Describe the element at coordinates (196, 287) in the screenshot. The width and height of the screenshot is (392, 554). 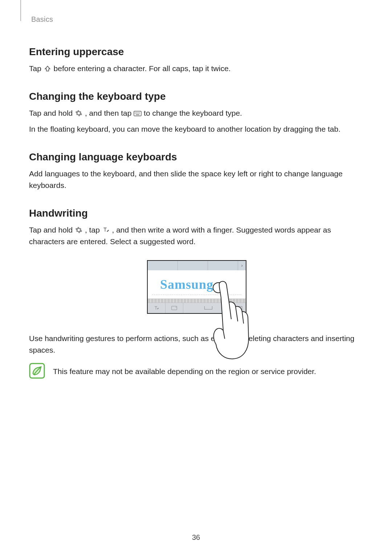
I see `handwriting-illustration: › Samsung` at that location.